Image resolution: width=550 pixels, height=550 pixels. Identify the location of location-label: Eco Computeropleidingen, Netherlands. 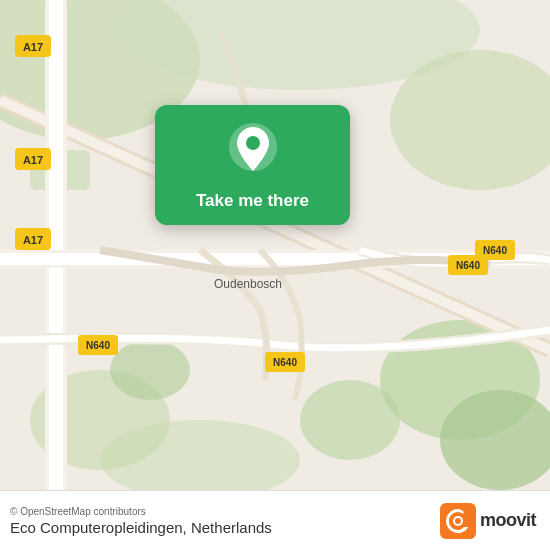
(141, 528).